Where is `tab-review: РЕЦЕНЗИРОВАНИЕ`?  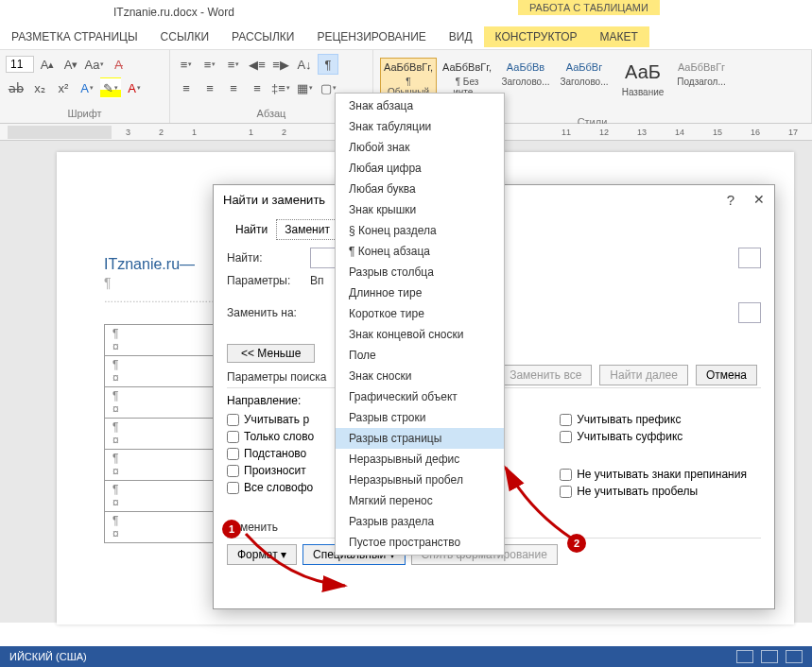
tab-review: РЕЦЕНЗИРОВАНИЕ is located at coordinates (371, 37).